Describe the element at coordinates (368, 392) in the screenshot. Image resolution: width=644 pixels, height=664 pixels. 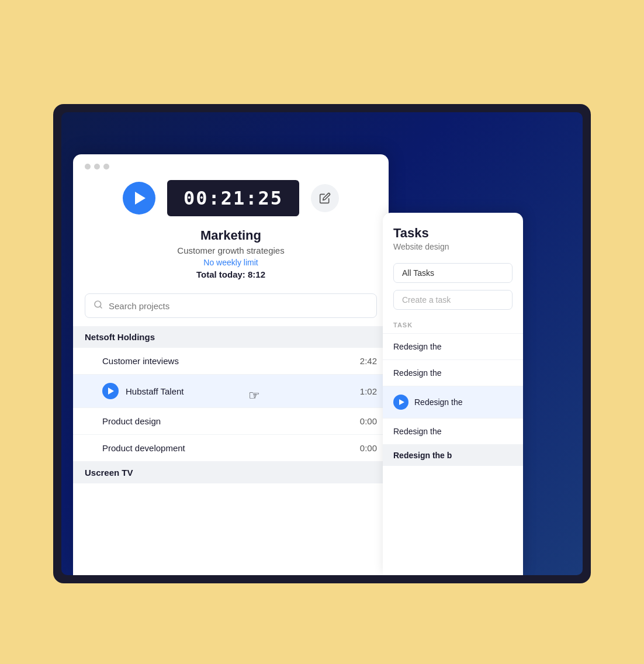
I see `project-item-time: 1:02` at that location.